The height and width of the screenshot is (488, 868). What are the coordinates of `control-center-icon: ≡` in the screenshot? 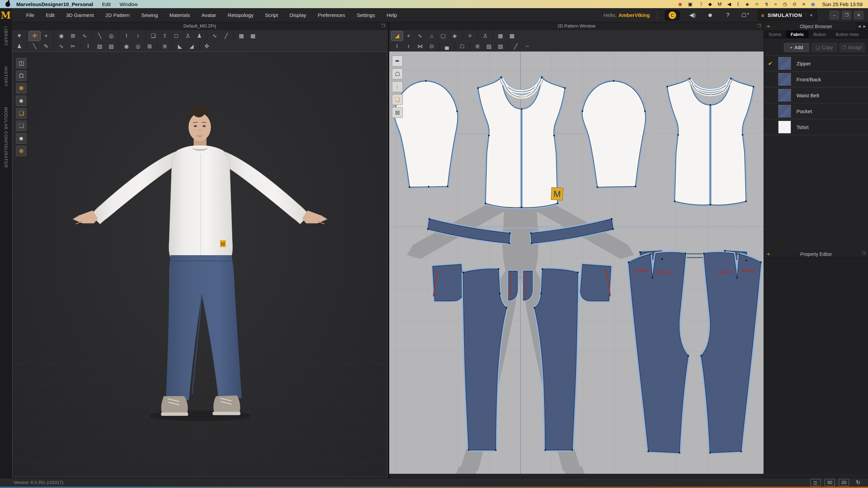 It's located at (804, 4).